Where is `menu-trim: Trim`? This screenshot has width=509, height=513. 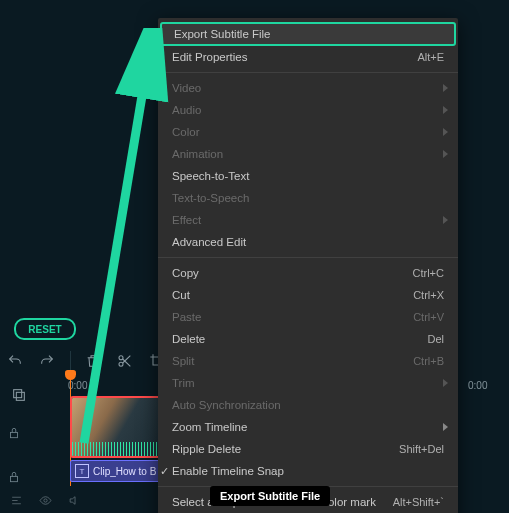 menu-trim: Trim is located at coordinates (308, 383).